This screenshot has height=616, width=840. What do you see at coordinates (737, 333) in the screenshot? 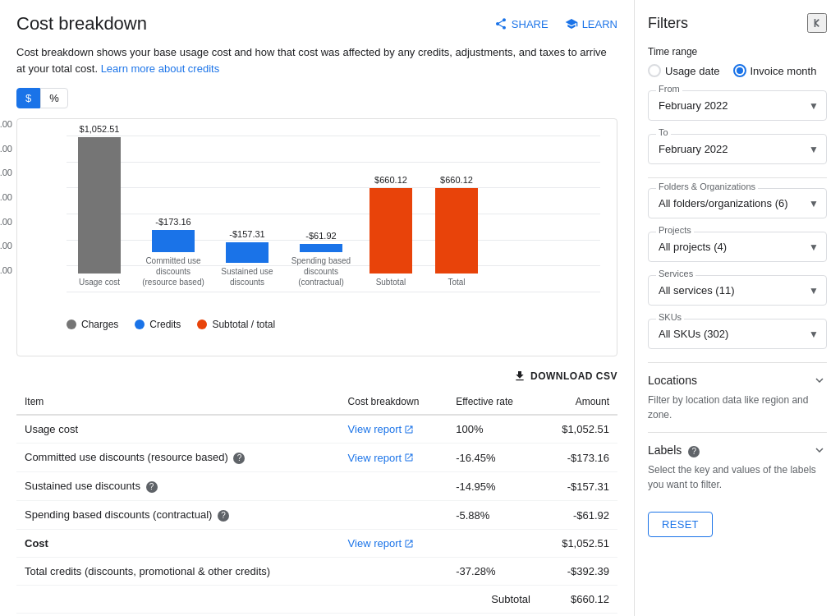
I see `skus-dropdown: All SKUs (302)` at bounding box center [737, 333].